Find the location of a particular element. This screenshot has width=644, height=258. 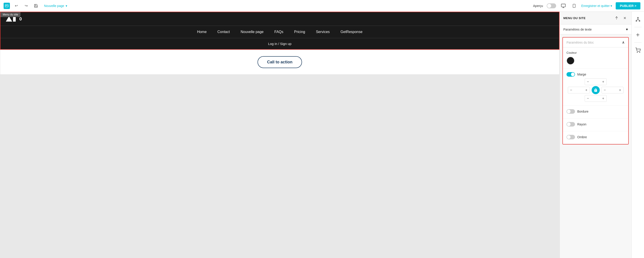

margin-top-row: − + is located at coordinates (596, 82).